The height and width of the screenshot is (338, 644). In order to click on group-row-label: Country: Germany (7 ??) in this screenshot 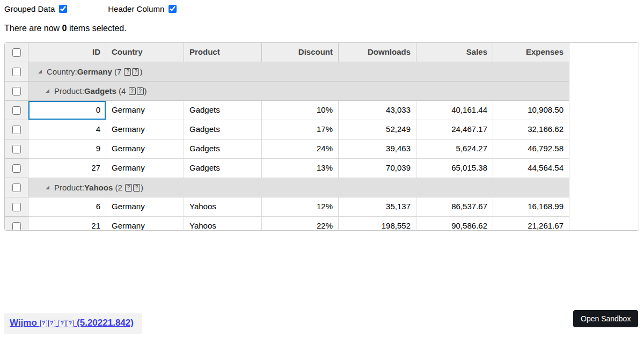, I will do `click(299, 72)`.